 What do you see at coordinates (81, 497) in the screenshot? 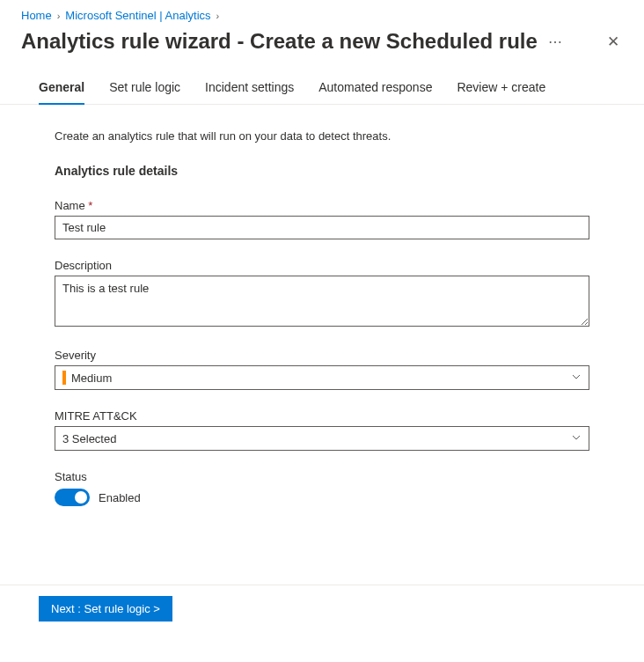
I see `toggle-knob` at bounding box center [81, 497].